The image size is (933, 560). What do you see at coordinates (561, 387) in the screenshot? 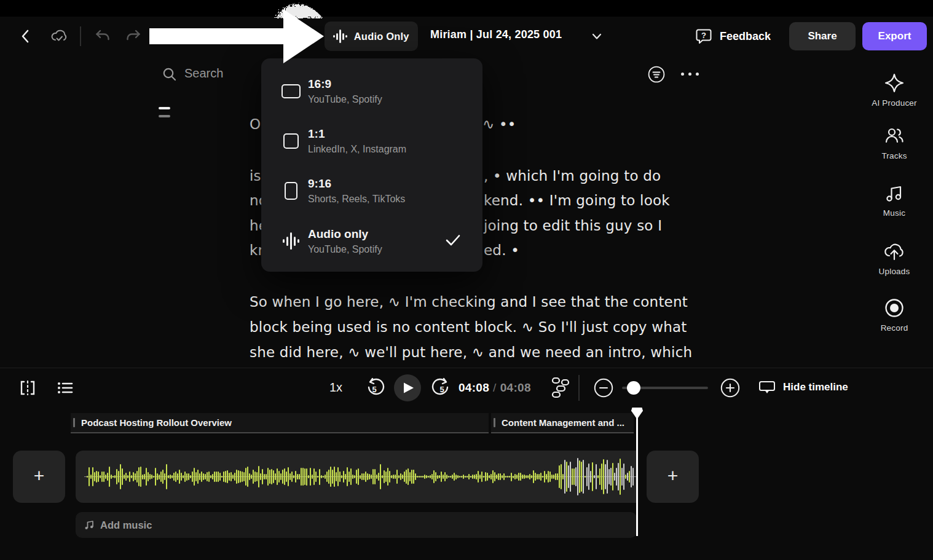
I see `timeline-layers-icon` at bounding box center [561, 387].